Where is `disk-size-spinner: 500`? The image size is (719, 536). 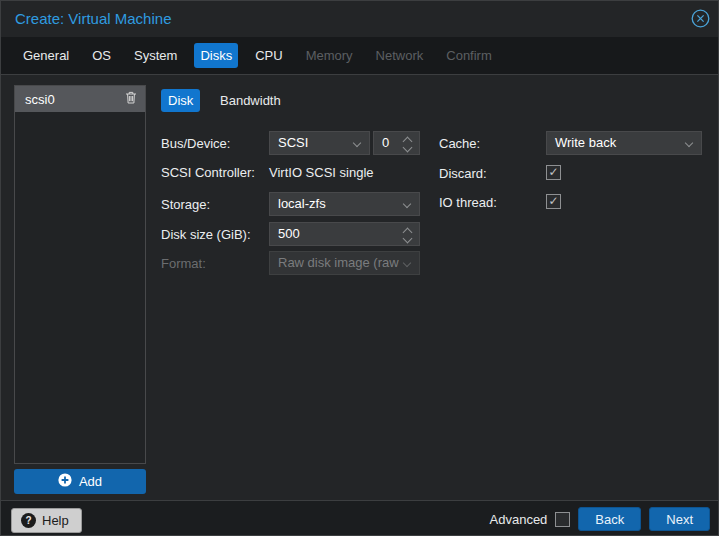 disk-size-spinner: 500 is located at coordinates (344, 234).